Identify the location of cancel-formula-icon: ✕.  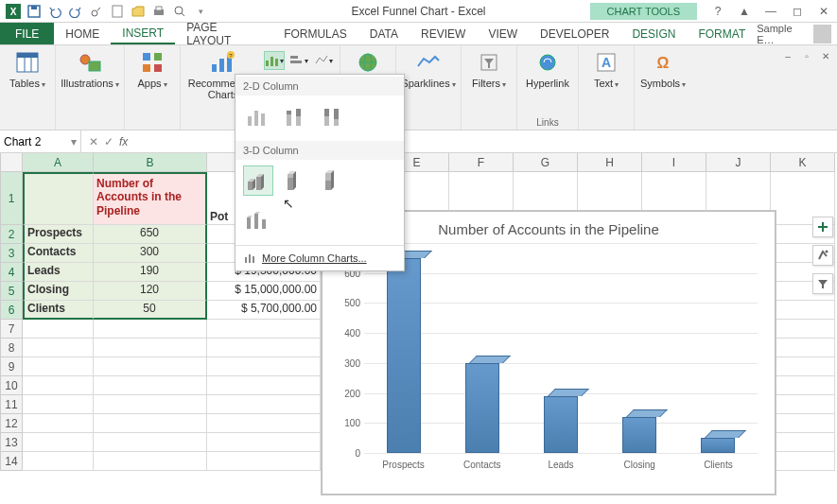
(94, 142).